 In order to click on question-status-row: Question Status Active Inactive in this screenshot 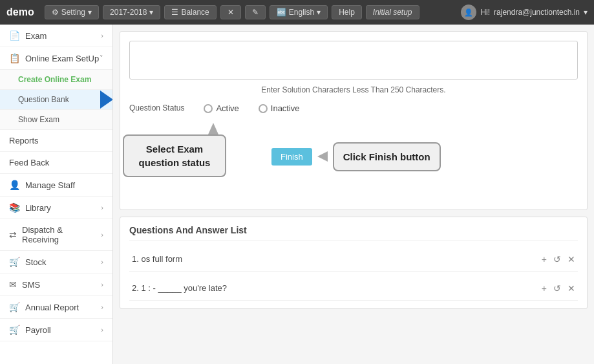, I will do `click(354, 109)`.